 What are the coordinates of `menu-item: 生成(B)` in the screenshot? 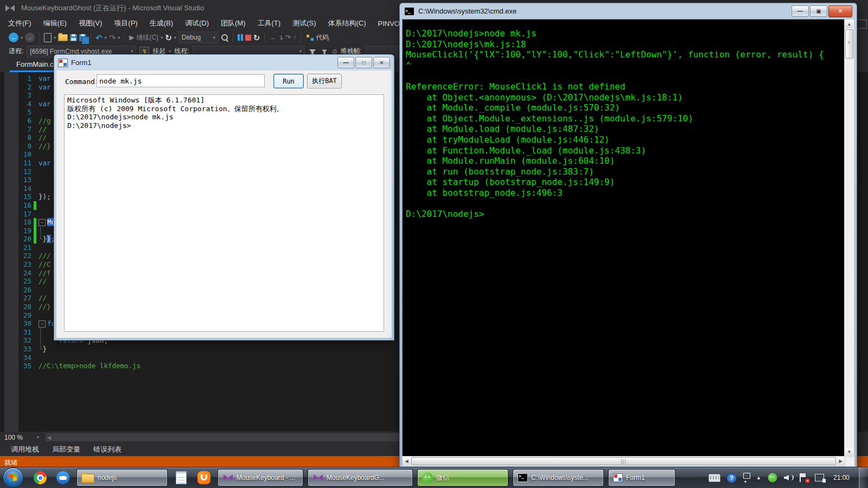 It's located at (162, 23).